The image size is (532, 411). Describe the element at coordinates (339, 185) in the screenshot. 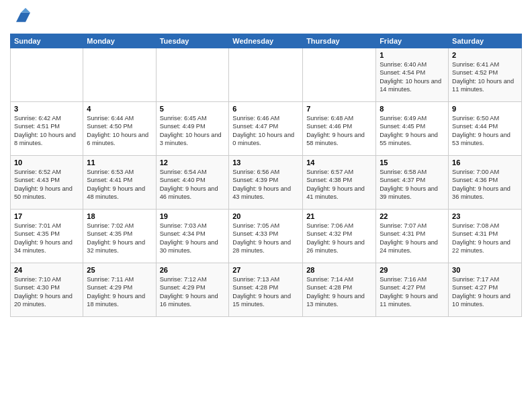

I see `day-info: Sunrise: 6:57 AM Sunset: 4:38 PM Dayligh…` at that location.